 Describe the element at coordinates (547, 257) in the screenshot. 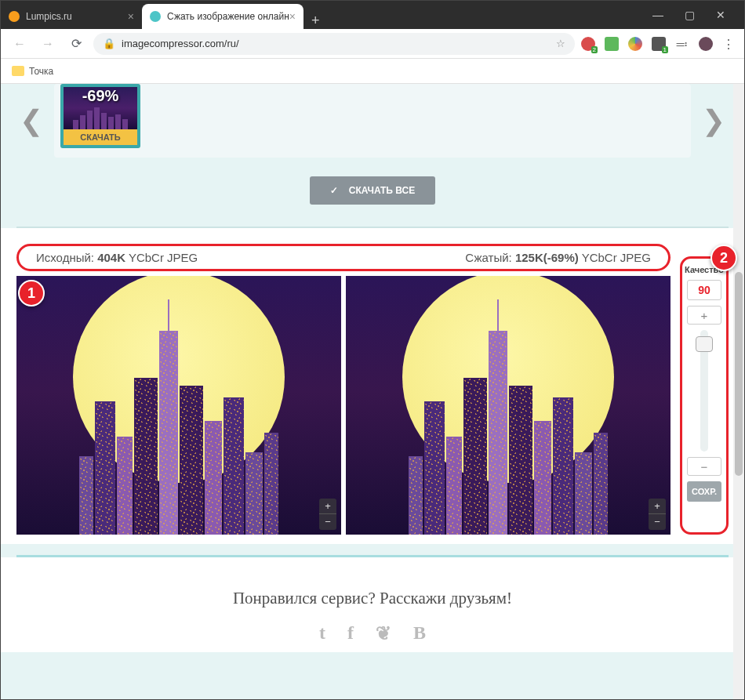

I see `compressed-size: 125K(-69%)` at that location.